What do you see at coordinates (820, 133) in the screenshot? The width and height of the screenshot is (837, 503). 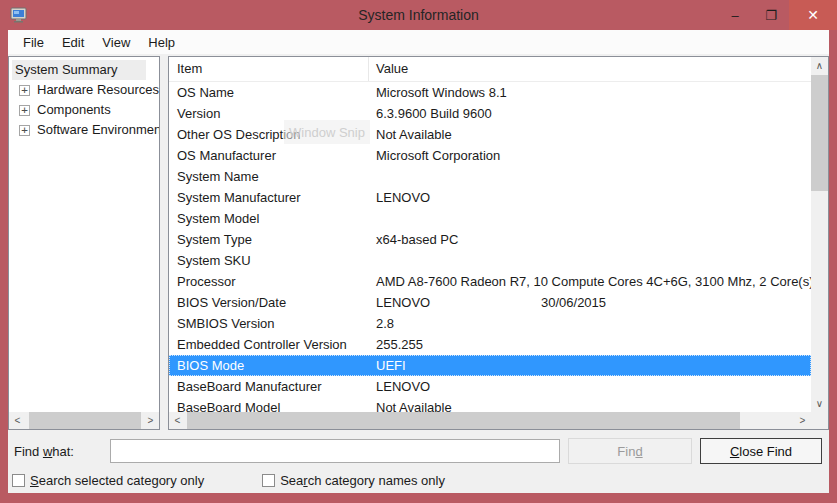 I see `table-vscroll-thumb` at bounding box center [820, 133].